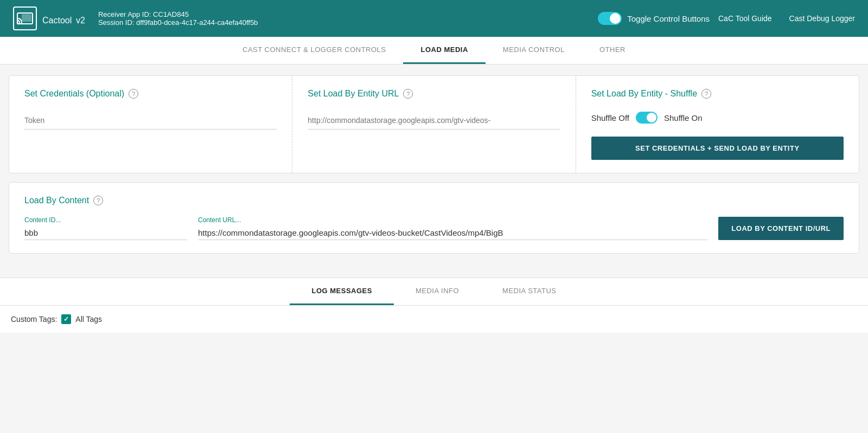 Image resolution: width=868 pixels, height=433 pixels. What do you see at coordinates (434, 18) in the screenshot?
I see `app-header: Cactool v2 Receiver App ID: CC1AD845 Ses…` at bounding box center [434, 18].